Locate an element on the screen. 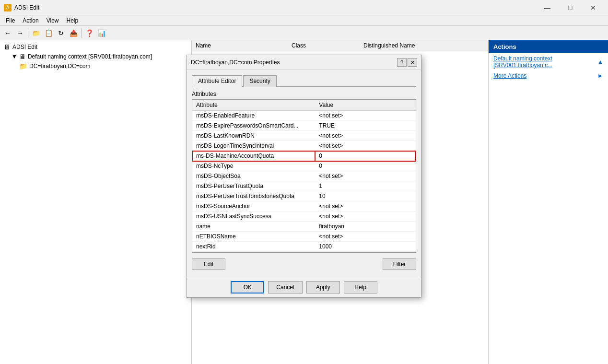  tab-bar: Attribute Editor Security is located at coordinates (304, 81).